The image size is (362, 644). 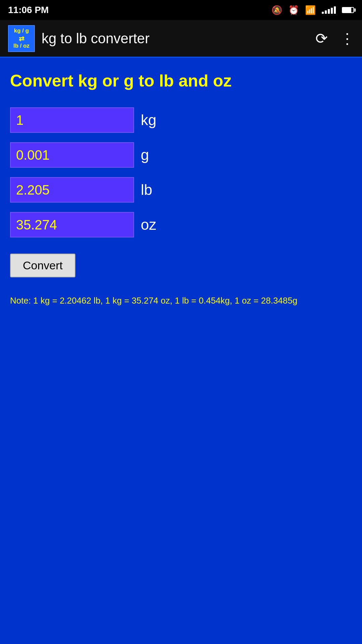 What do you see at coordinates (181, 301) in the screenshot?
I see `note-text: Note: 1 kg = 2.20462 lb, 1 kg = 35.274 o…` at bounding box center [181, 301].